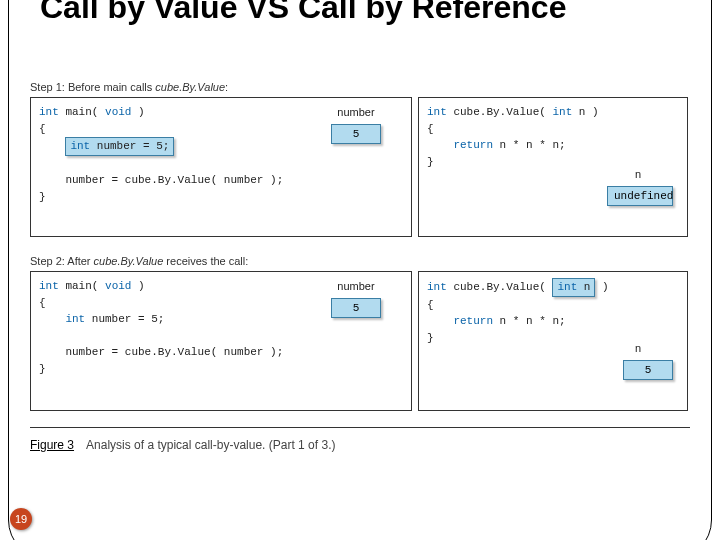  Describe the element at coordinates (221, 167) in the screenshot. I see `step1-main-panel: int main( void ) { int number = 5; numbe…` at that location.